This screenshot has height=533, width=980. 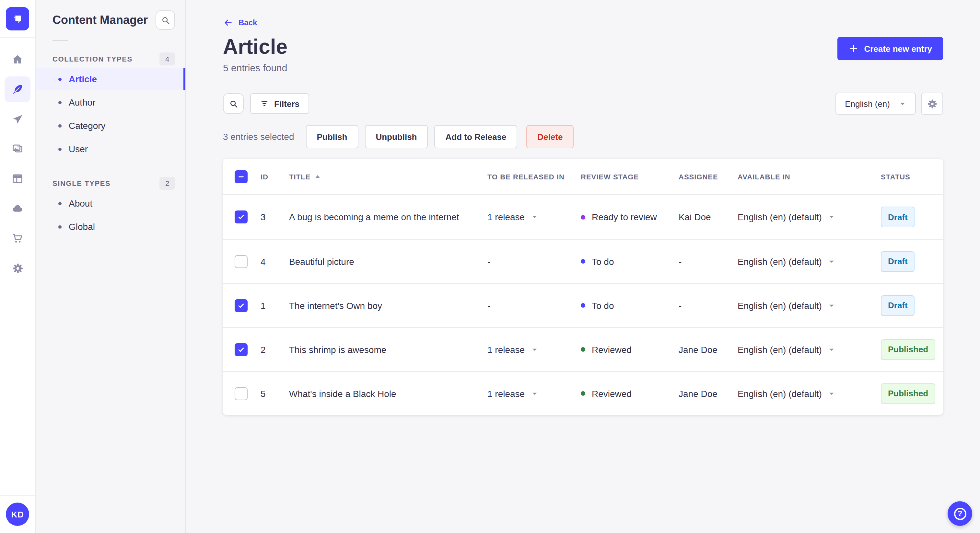 I want to click on sidebar-item-global: Global, so click(x=110, y=227).